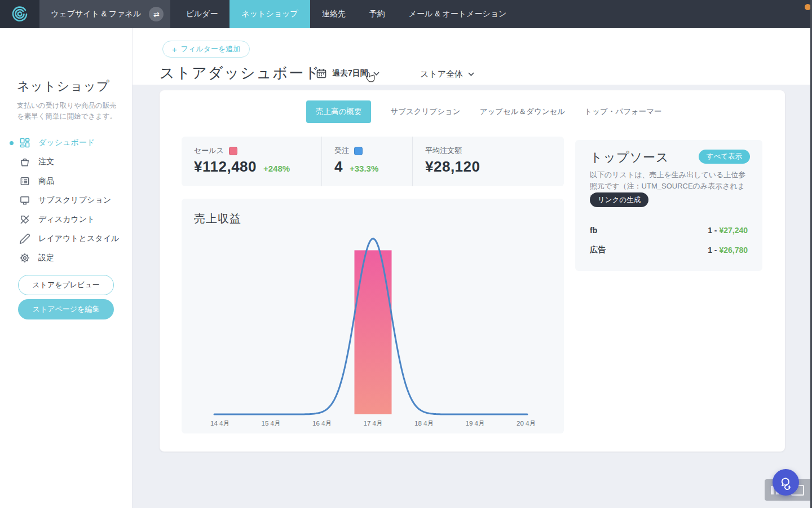  I want to click on sidebar-item-orders: 注文, so click(66, 162).